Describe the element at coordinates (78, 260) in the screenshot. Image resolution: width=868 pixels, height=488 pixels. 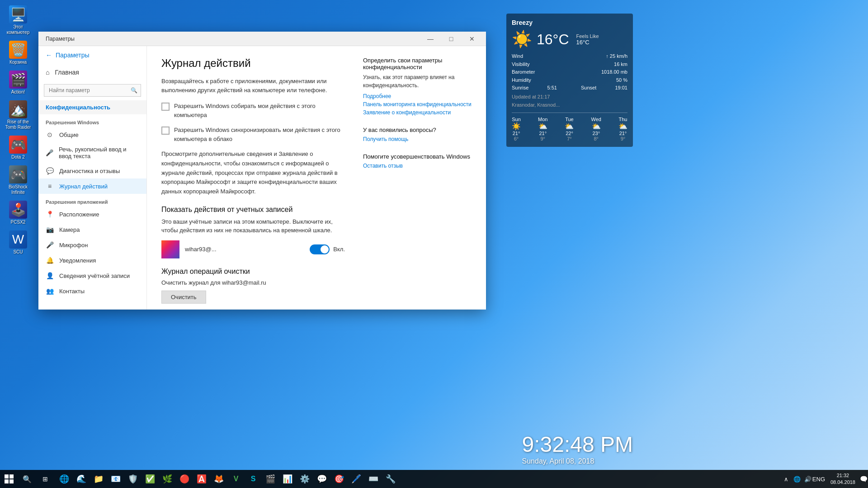
I see `notifications-label: Уведомления` at that location.